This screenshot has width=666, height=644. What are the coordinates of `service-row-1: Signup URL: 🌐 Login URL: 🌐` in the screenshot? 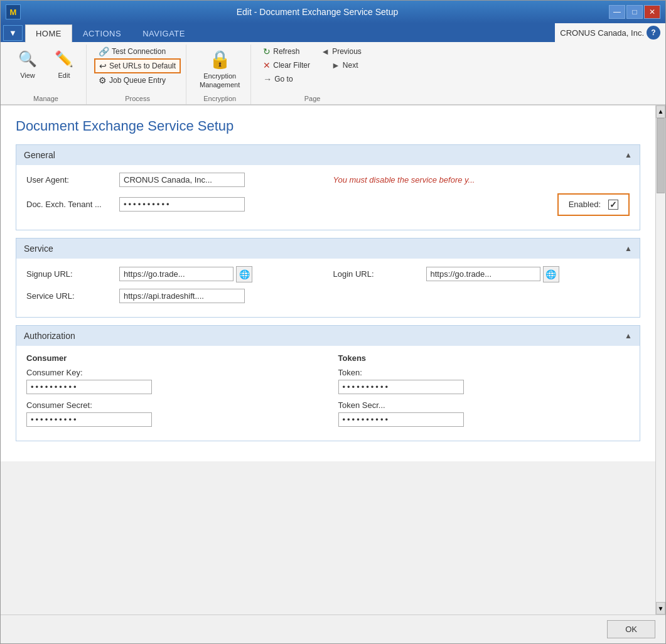 It's located at (328, 274).